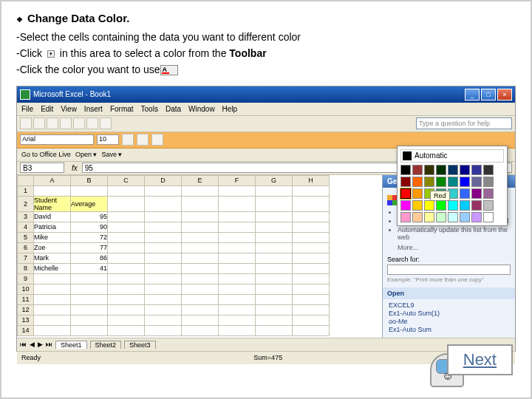 This screenshot has height=399, width=532. I want to click on recent-file-3: oo-Me, so click(449, 321).